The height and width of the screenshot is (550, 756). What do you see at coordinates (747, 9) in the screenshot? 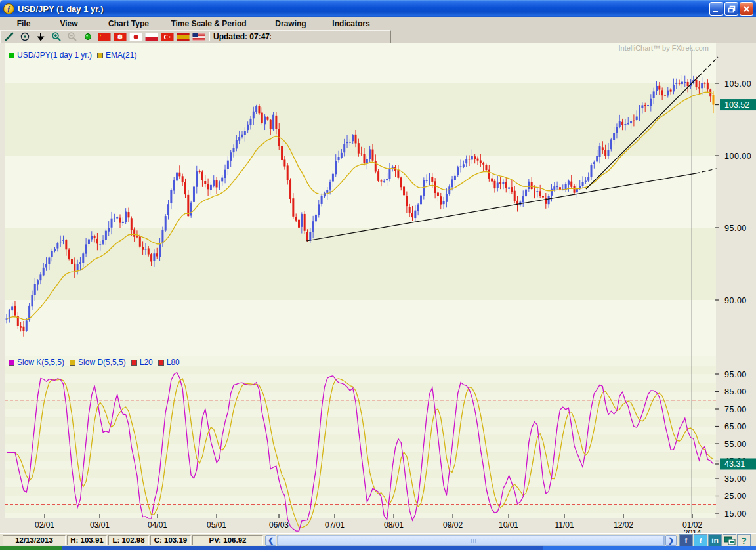
I see `close-icon` at bounding box center [747, 9].